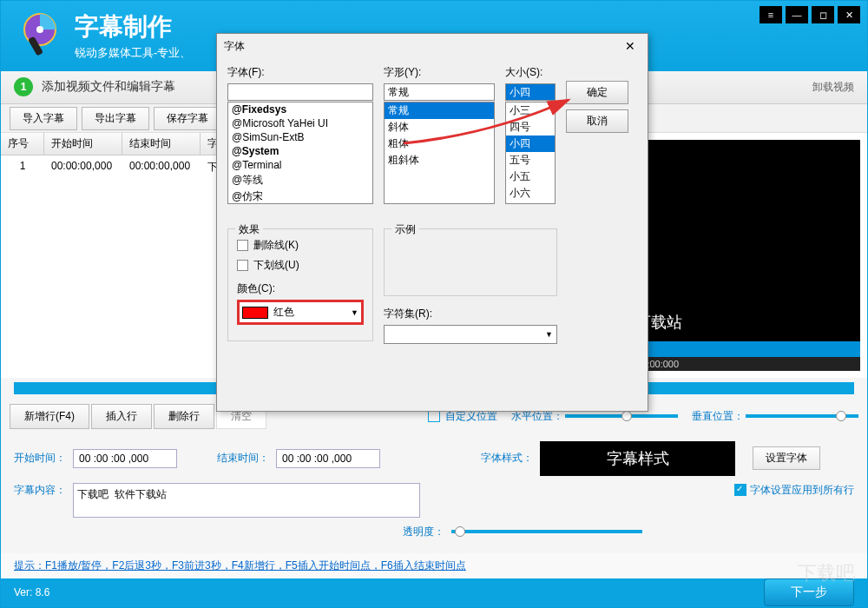  I want to click on underline-checkbox, so click(243, 266).